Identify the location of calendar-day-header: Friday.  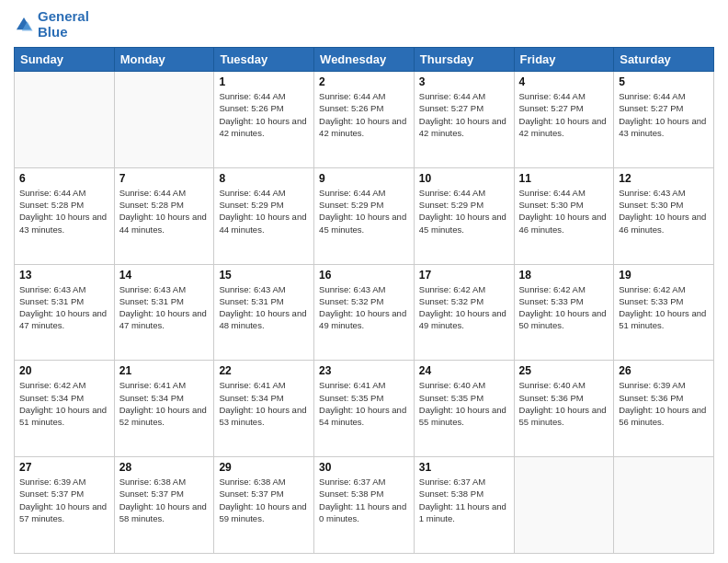
(564, 60).